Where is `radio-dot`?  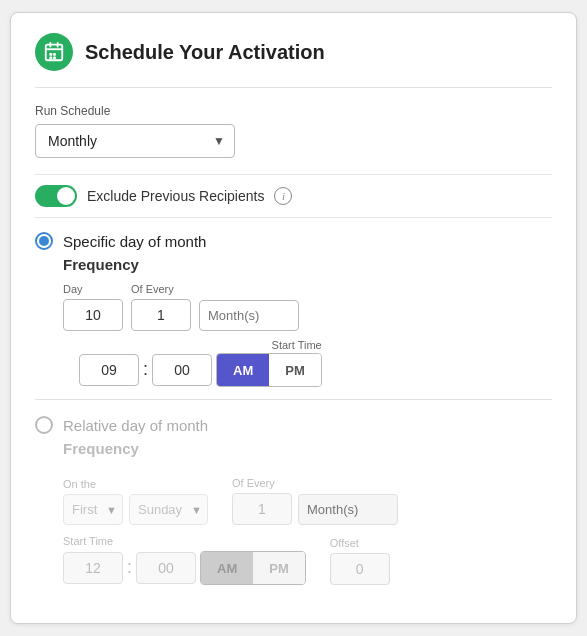
radio-dot is located at coordinates (44, 241).